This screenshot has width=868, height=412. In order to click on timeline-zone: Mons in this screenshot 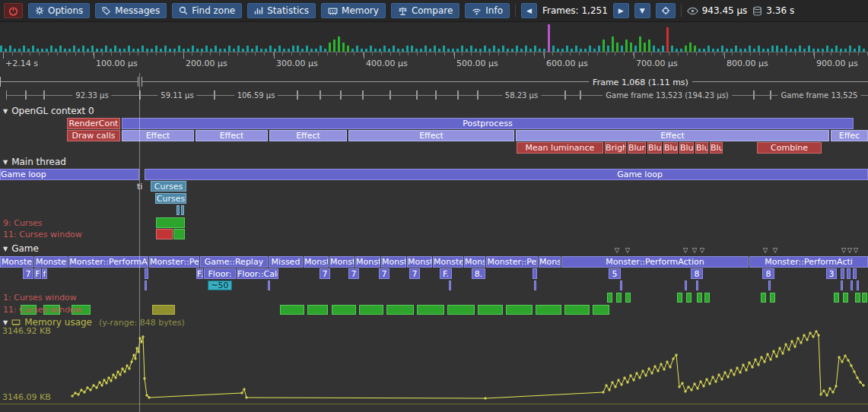, I will do `click(549, 261)`.